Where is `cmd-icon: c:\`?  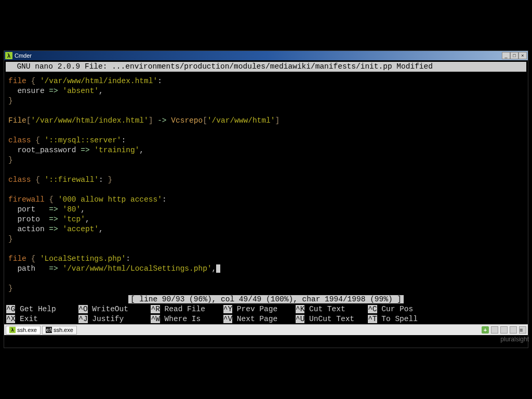
cmd-icon: c:\ is located at coordinates (49, 330).